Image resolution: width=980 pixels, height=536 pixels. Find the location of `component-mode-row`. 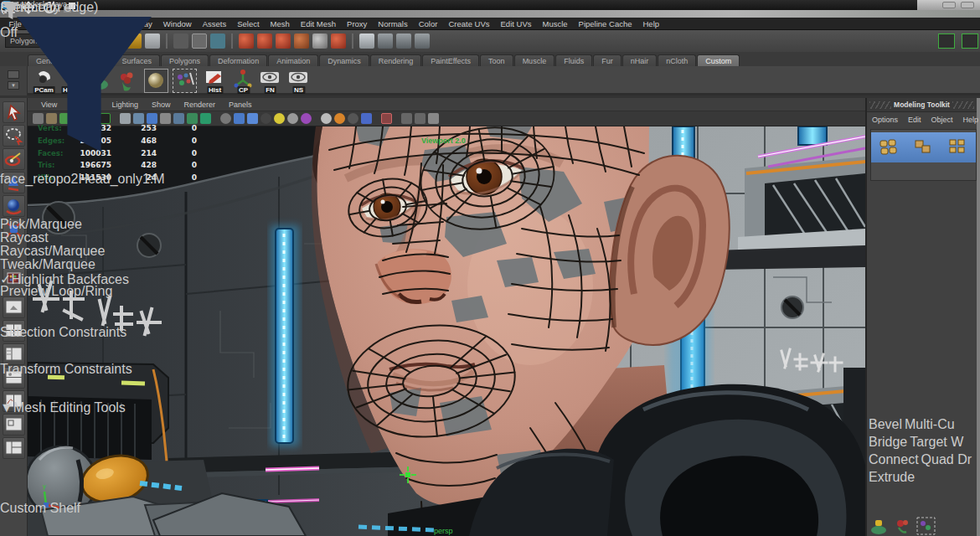

component-mode-row is located at coordinates (923, 147).